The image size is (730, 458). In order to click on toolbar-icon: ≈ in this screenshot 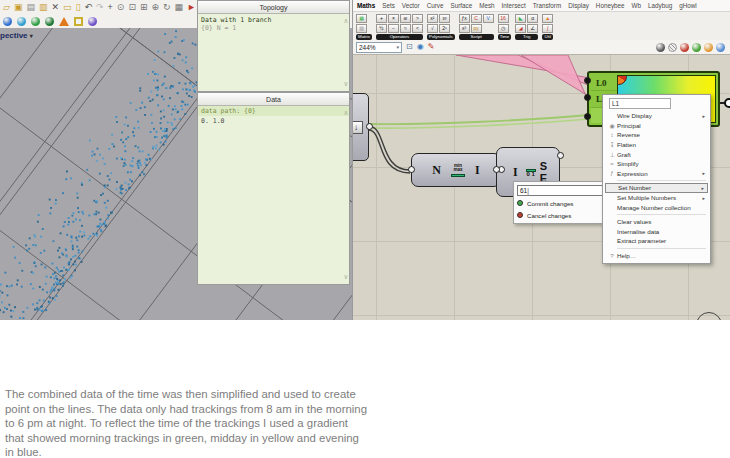, I will do `click(406, 28)`.